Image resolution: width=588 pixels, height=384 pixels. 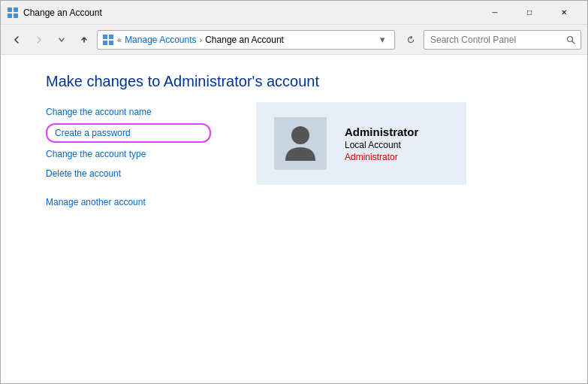 I want to click on forward-icon, so click(x=39, y=40).